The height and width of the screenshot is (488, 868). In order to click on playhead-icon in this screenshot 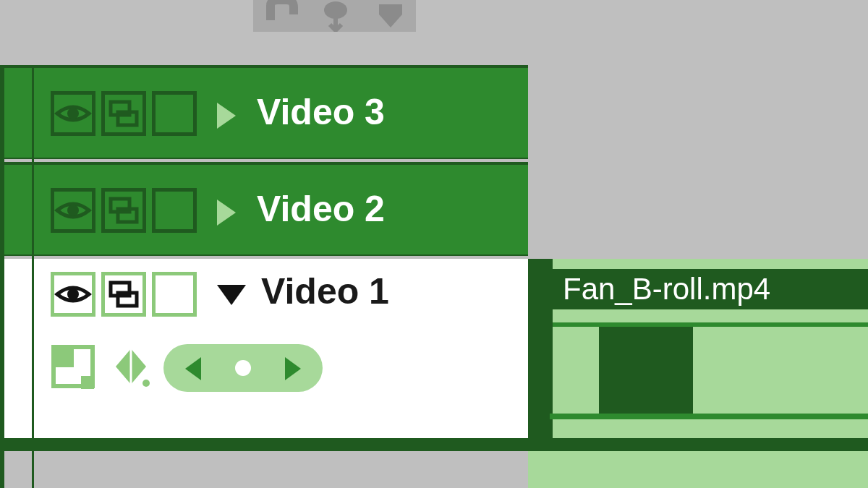, I will do `click(391, 17)`.